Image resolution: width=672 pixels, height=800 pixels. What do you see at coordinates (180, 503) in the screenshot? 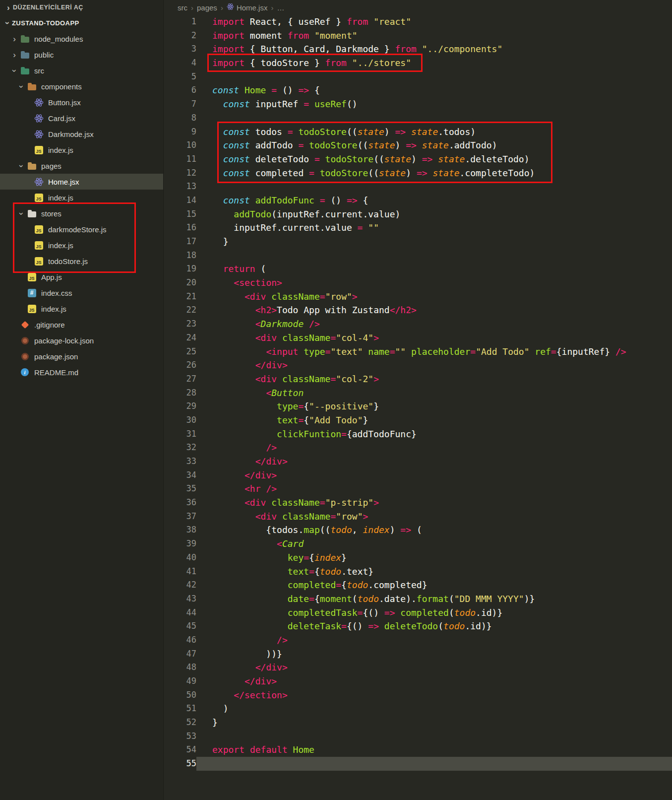
I see `line-number: 36` at bounding box center [180, 503].